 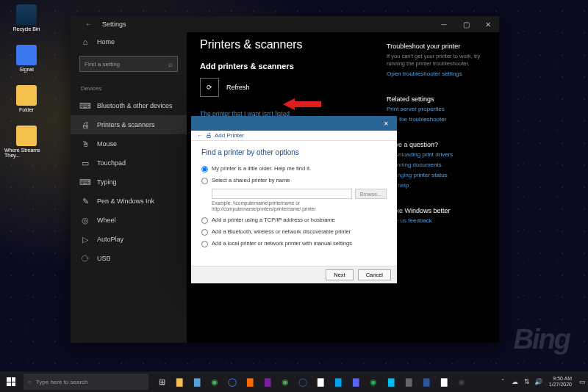 I want to click on radio-older-printer: My printer is a little older. Help me fi…, so click(x=294, y=169).